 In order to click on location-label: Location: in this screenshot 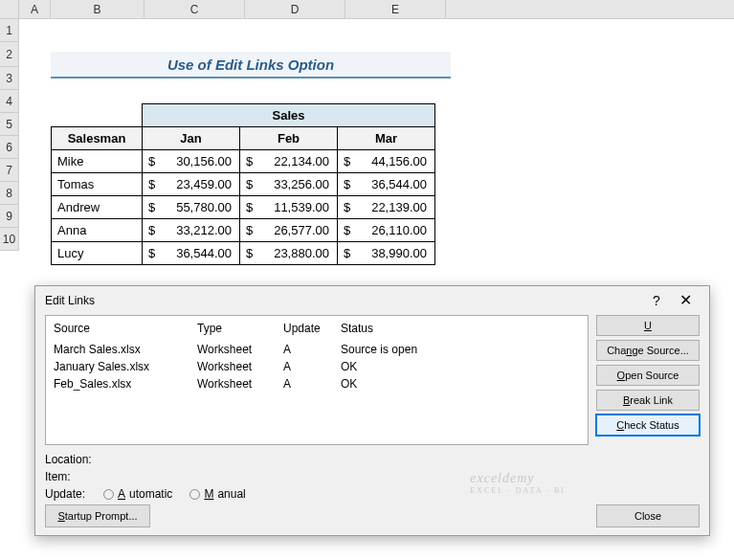, I will do `click(71, 459)`.